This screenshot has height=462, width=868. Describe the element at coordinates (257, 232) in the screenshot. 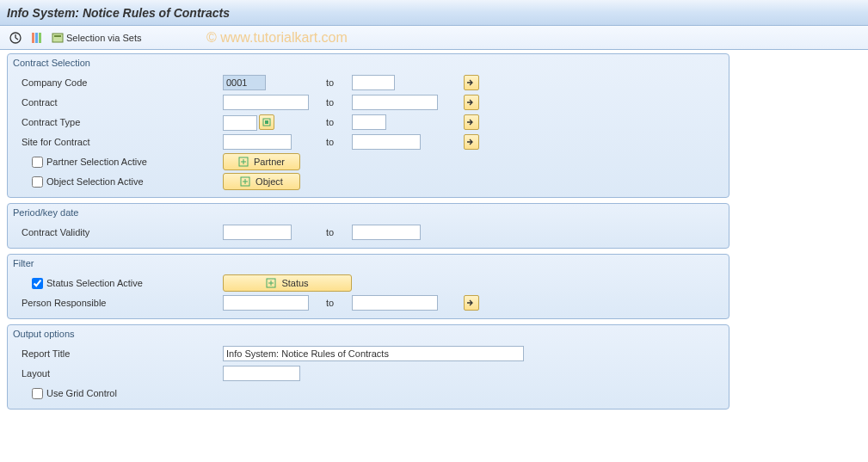

I see `validity-from` at that location.